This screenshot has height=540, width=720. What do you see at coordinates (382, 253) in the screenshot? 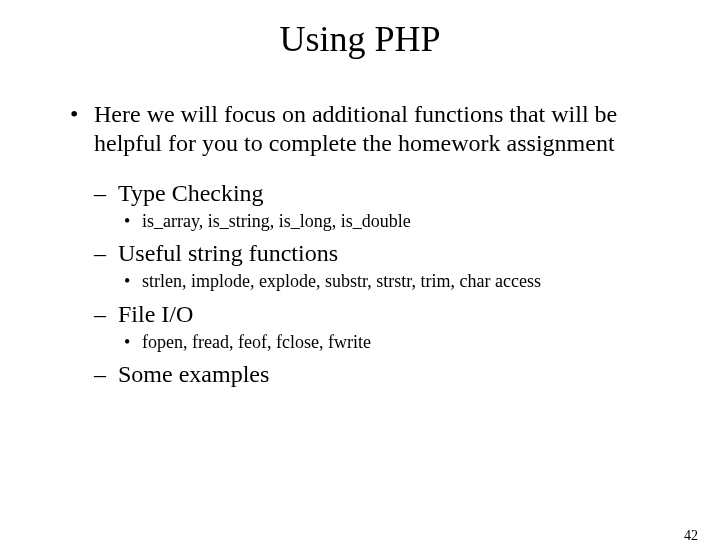
I see `bullet-string-functions: Useful string functions` at bounding box center [382, 253].